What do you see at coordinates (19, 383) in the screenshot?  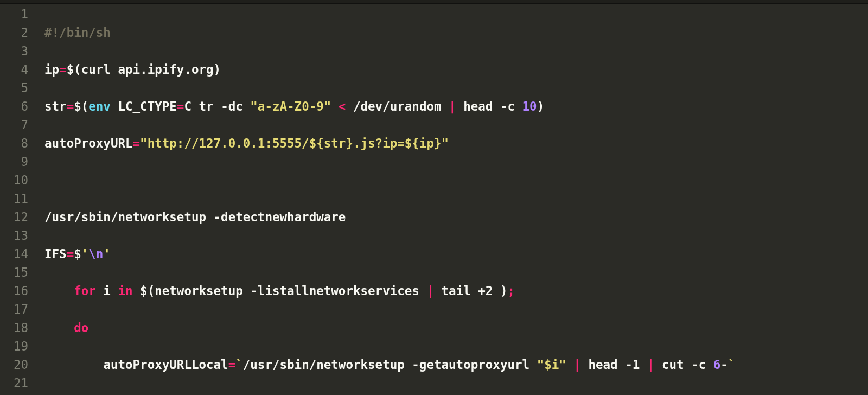 I see `line-number: 21` at bounding box center [19, 383].